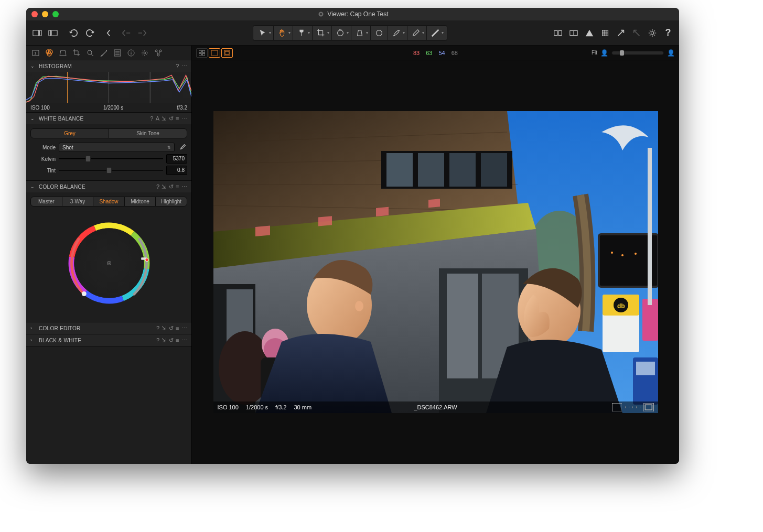  Describe the element at coordinates (117, 53) in the screenshot. I see `tooltab-metadata` at that location.